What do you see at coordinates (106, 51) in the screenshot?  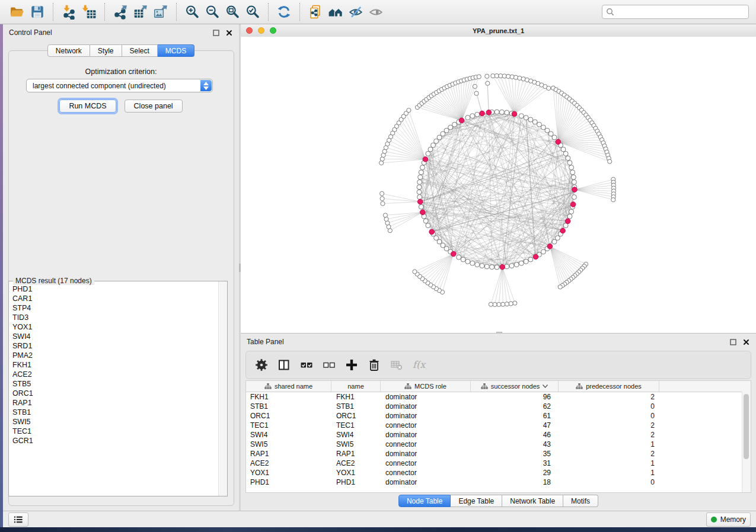 I see `tab-style: Style` at bounding box center [106, 51].